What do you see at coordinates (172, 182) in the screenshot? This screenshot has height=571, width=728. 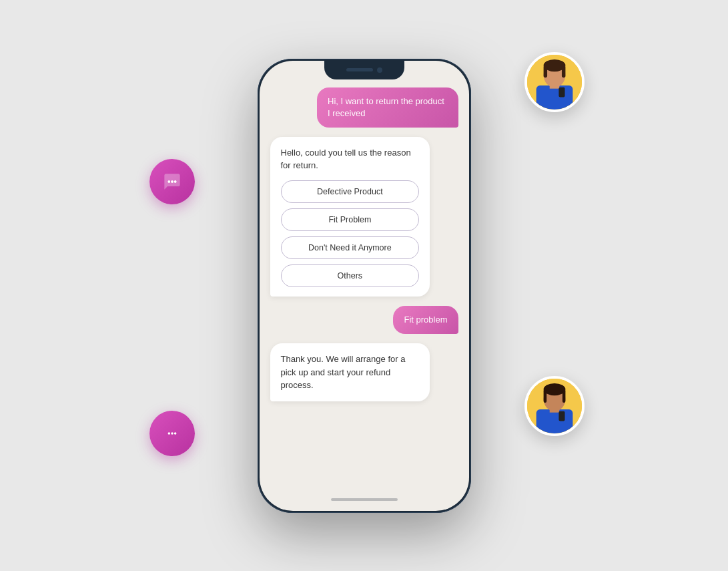 I see `chat-bubble-icon` at bounding box center [172, 182].